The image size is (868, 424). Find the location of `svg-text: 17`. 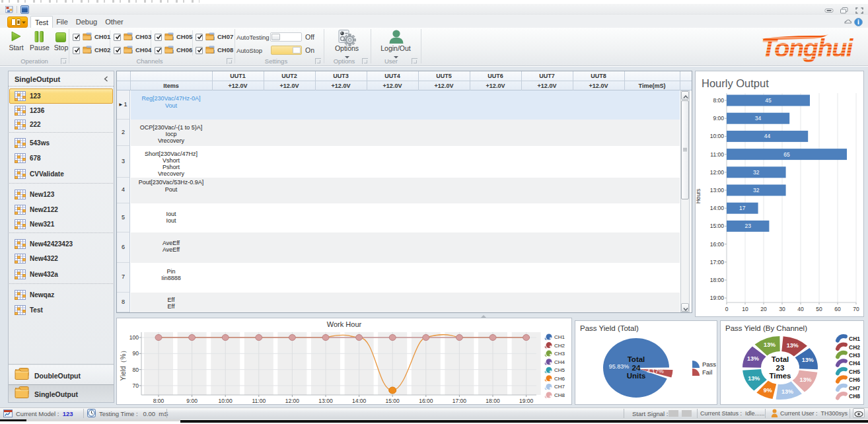

svg-text: 17 is located at coordinates (742, 208).